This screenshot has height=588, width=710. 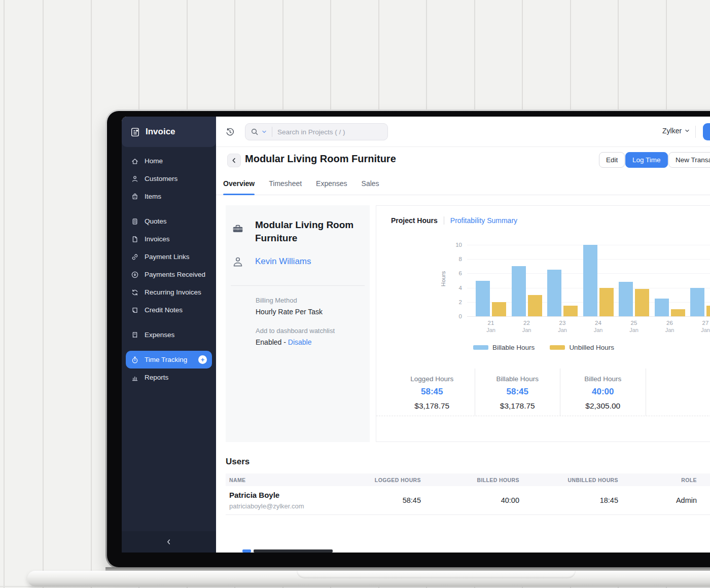 I want to click on sidebar-item-customers: Customers, so click(x=169, y=178).